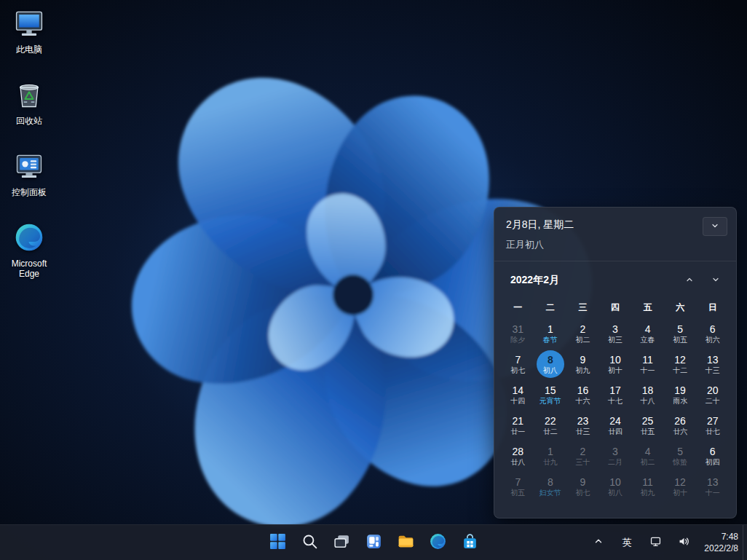 Image resolution: width=747 pixels, height=560 pixels. What do you see at coordinates (29, 251) in the screenshot?
I see `desktop-icon-microsoft-edge: Microsoft Edge` at bounding box center [29, 251].